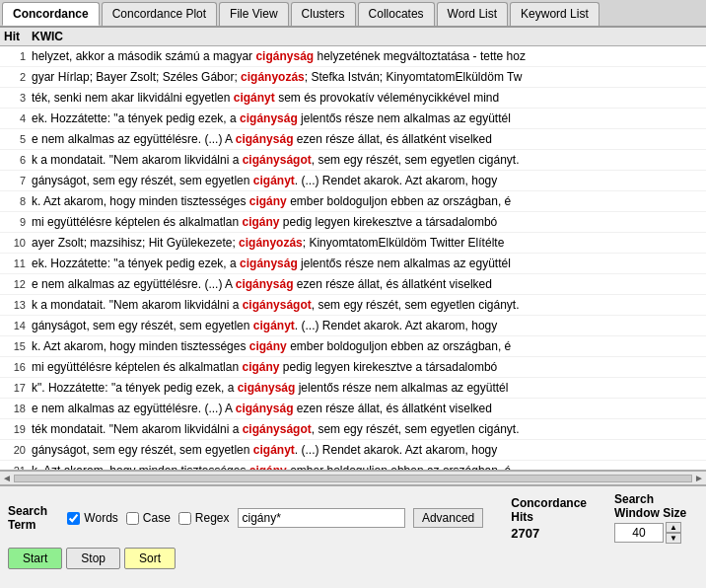 The image size is (706, 588). Describe the element at coordinates (18, 326) in the screenshot. I see `row-number: 14` at that location.